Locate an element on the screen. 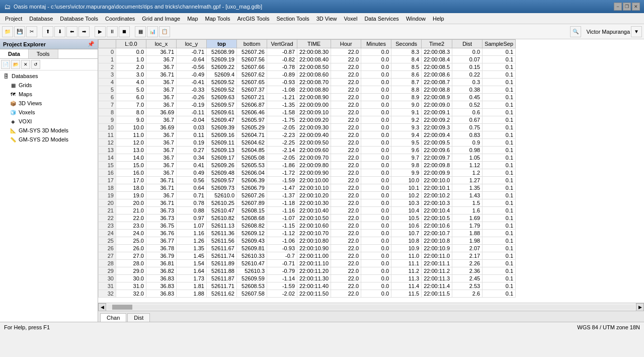 The image size is (644, 357). tree-item-gm-sys-2d-models: 📏GM-SYS 2D Models is located at coordinates (52, 139).